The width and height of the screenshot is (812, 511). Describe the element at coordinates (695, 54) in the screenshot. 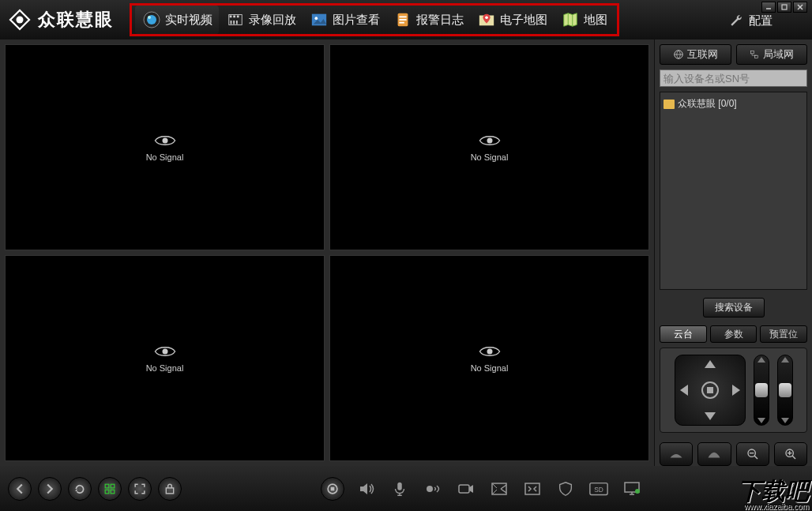

I see `tab-internet: 互联网` at that location.